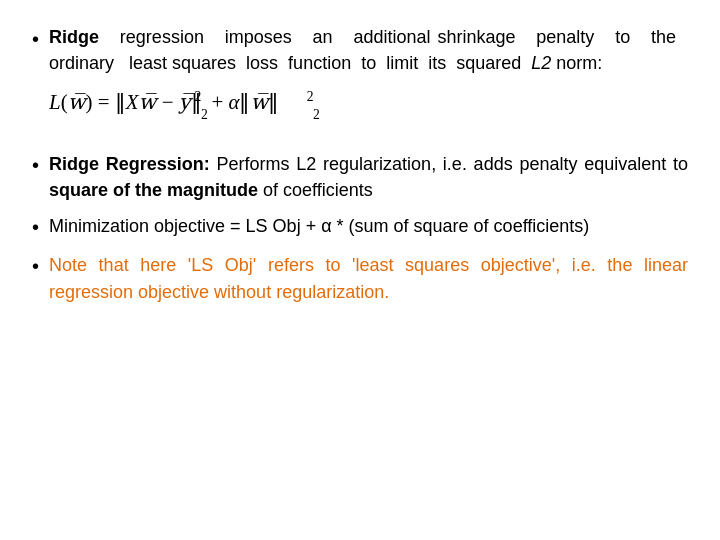 The image size is (720, 540). Describe the element at coordinates (130, 164) in the screenshot. I see `ridge-regression-label: Ridge Regression:` at that location.